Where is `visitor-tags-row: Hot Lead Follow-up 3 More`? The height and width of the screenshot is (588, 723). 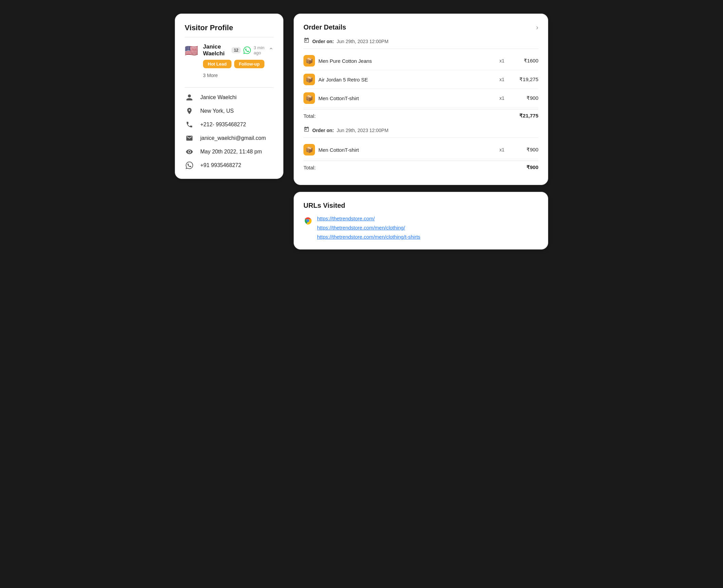
visitor-tags-row: Hot Lead Follow-up 3 More is located at coordinates (238, 70).